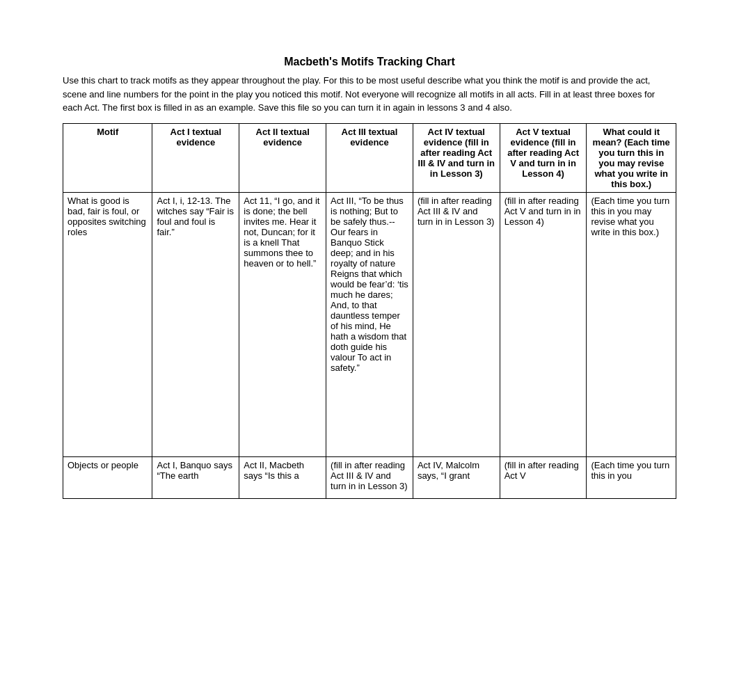 This screenshot has width=739, height=700. Describe the element at coordinates (370, 95) in the screenshot. I see `intro-text: Use this chart to track motifs as they a…` at that location.